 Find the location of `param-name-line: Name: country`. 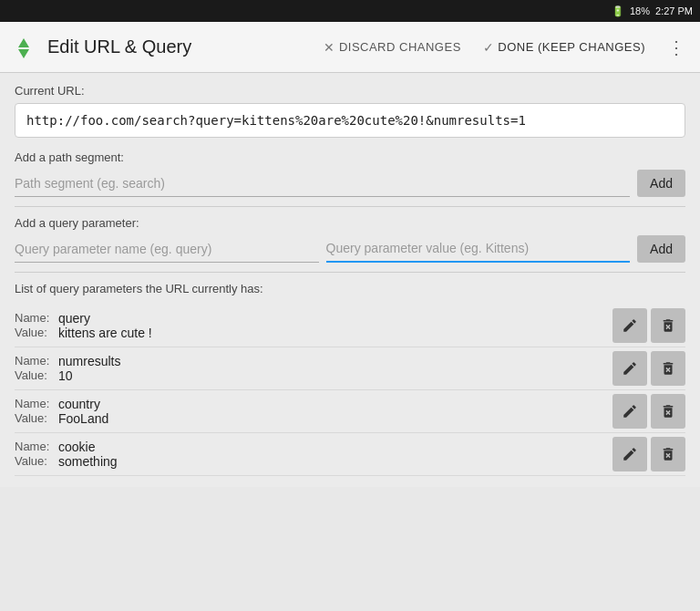

param-name-line: Name: country is located at coordinates (314, 404).